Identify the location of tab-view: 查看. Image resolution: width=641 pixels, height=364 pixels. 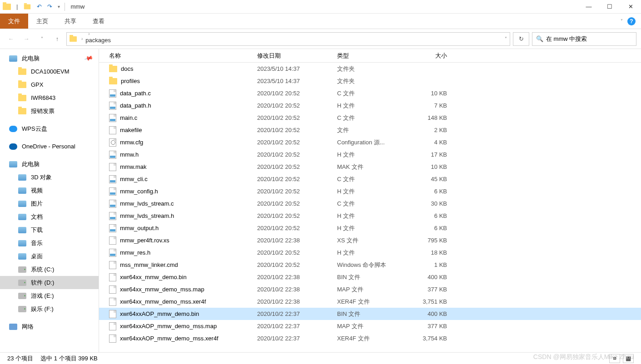
(99, 21).